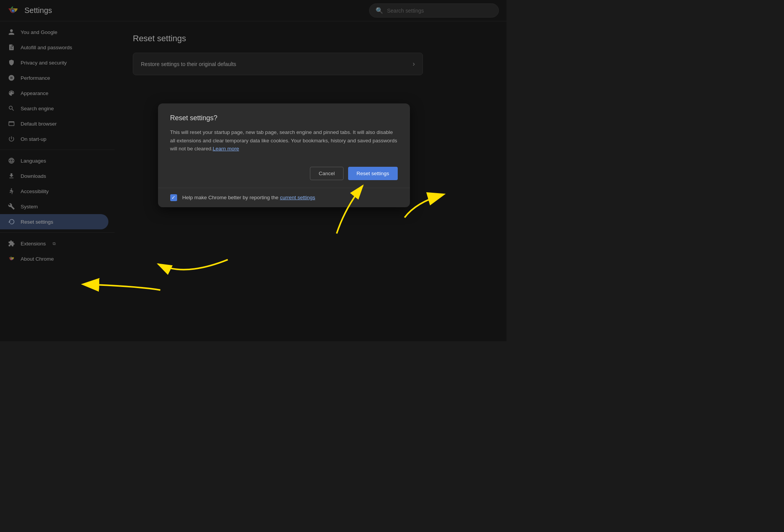  What do you see at coordinates (297, 198) in the screenshot?
I see `current-settings-link: current settings` at bounding box center [297, 198].